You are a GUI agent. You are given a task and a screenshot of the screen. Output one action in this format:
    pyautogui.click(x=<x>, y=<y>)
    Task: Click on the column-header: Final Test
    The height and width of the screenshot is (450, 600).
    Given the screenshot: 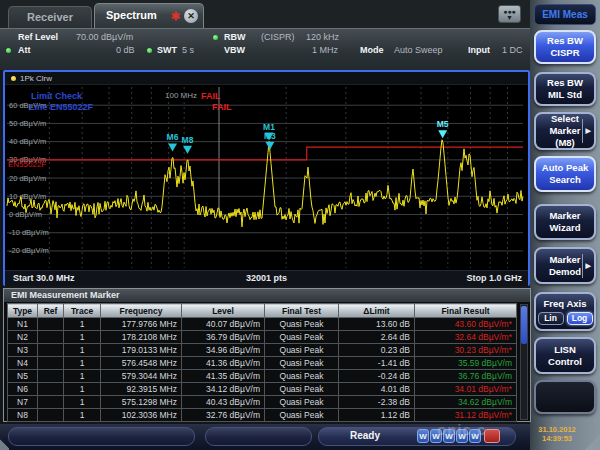 What is the action you would take?
    pyautogui.click(x=302, y=311)
    